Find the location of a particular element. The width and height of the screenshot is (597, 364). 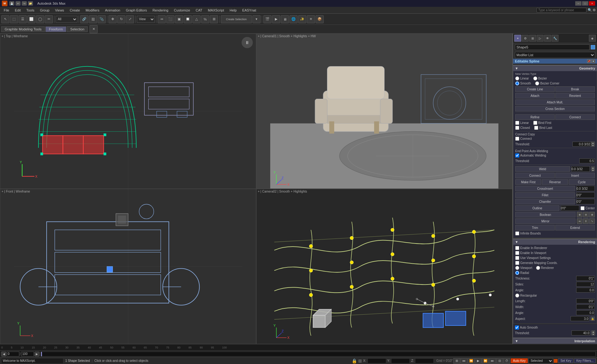

outline-btn: Outline is located at coordinates (537, 208).